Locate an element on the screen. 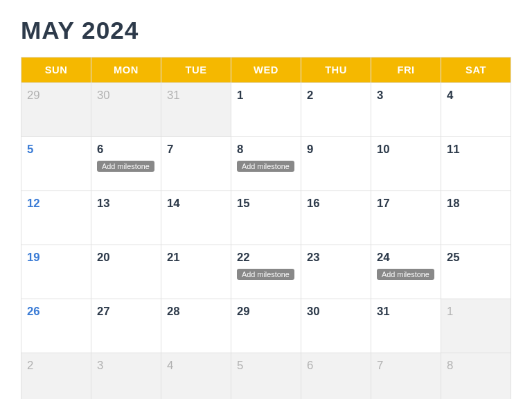 This screenshot has height=399, width=532. day-number: 14 is located at coordinates (196, 204).